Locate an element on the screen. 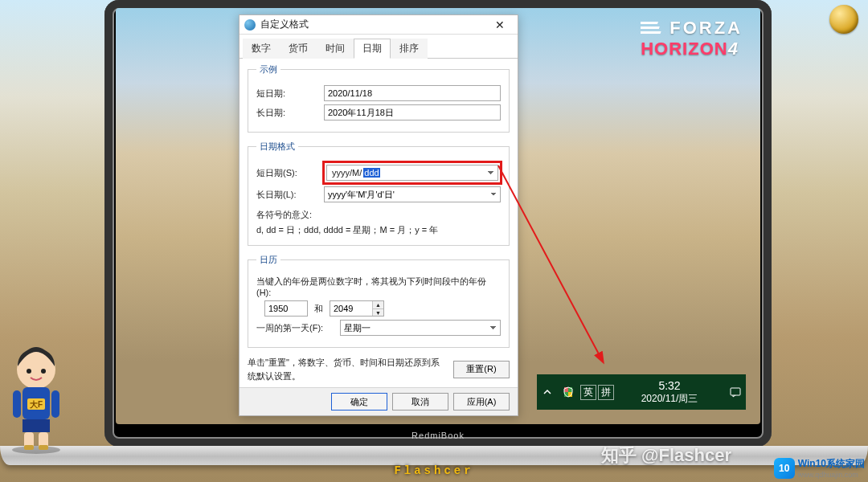  taskbar-tray: 英 拼 5:32 2020/11/周三 is located at coordinates (641, 392).